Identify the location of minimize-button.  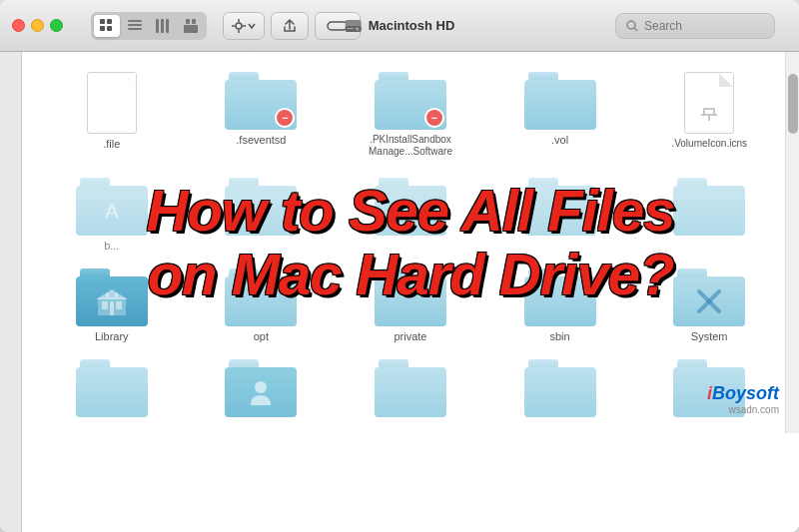
(38, 26).